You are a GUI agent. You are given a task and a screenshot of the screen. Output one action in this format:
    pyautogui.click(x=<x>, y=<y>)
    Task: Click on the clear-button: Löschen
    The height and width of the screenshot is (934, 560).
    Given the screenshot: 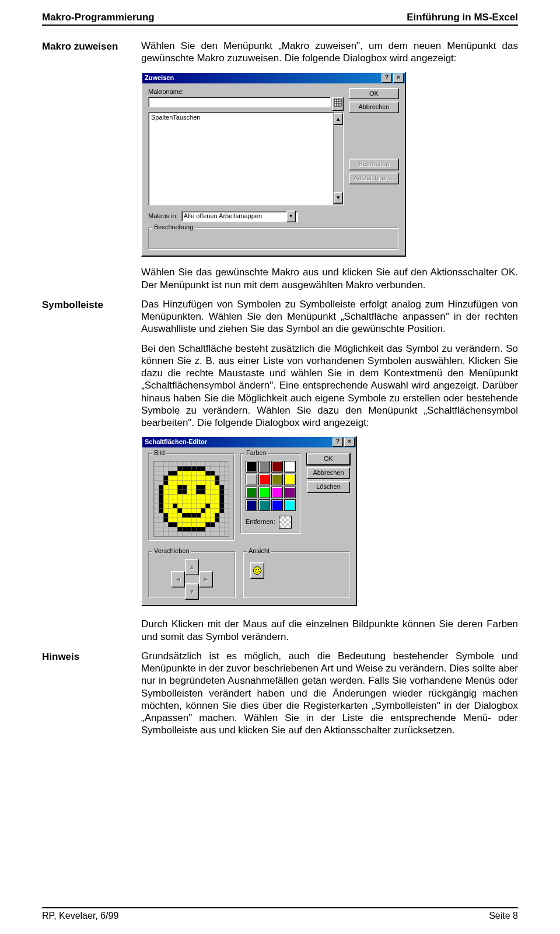 What is the action you would take?
    pyautogui.click(x=328, y=487)
    